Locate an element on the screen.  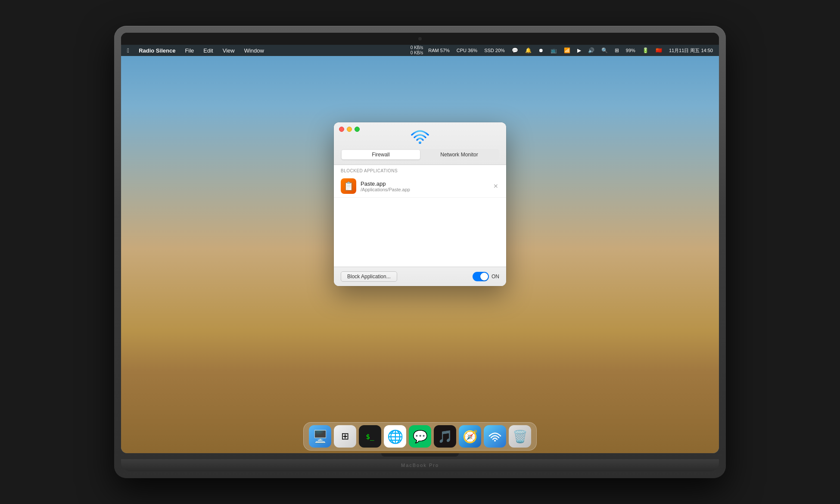
finder-icon: 🖥️ is located at coordinates (320, 437).